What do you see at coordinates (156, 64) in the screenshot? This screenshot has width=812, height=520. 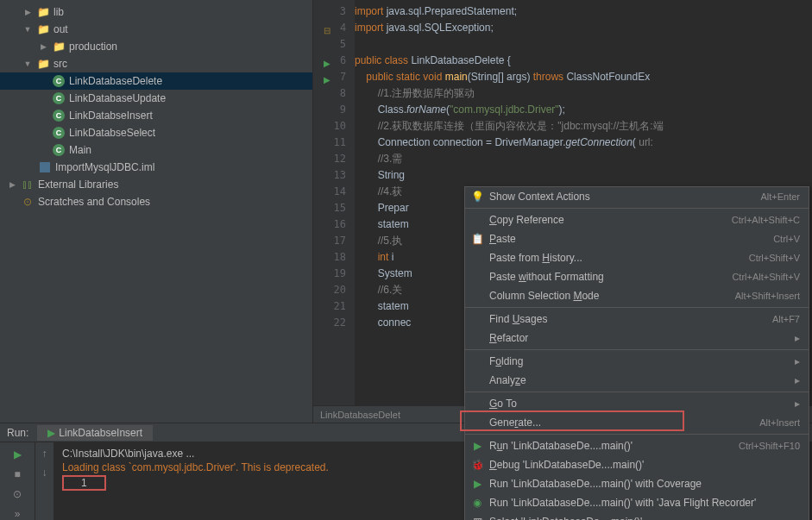 I see `tree-src: ▼📁src` at bounding box center [156, 64].